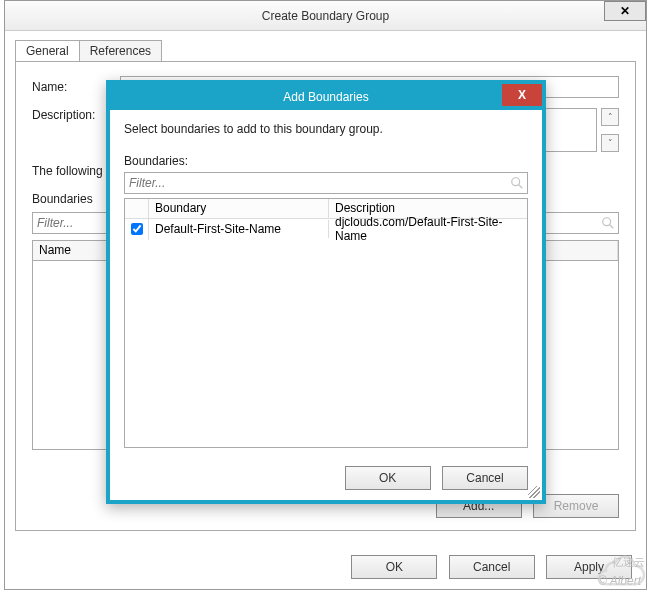  I want to click on table-row: Default-First-Site-Name djclouds.com/Def…, so click(326, 229).